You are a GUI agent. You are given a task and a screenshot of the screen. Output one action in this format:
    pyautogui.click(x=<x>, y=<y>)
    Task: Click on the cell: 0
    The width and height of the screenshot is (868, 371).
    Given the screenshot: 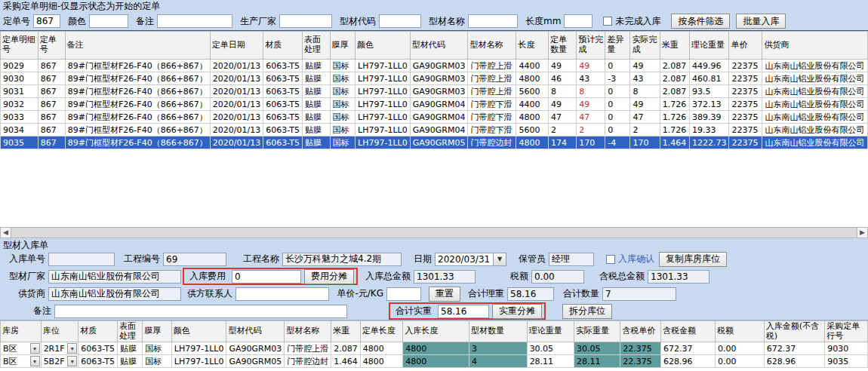 What is the action you would take?
    pyautogui.click(x=617, y=66)
    